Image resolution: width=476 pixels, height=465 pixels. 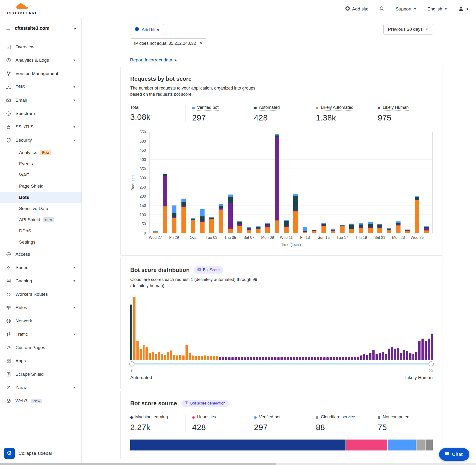 I want to click on close-icon: ✕, so click(x=201, y=43).